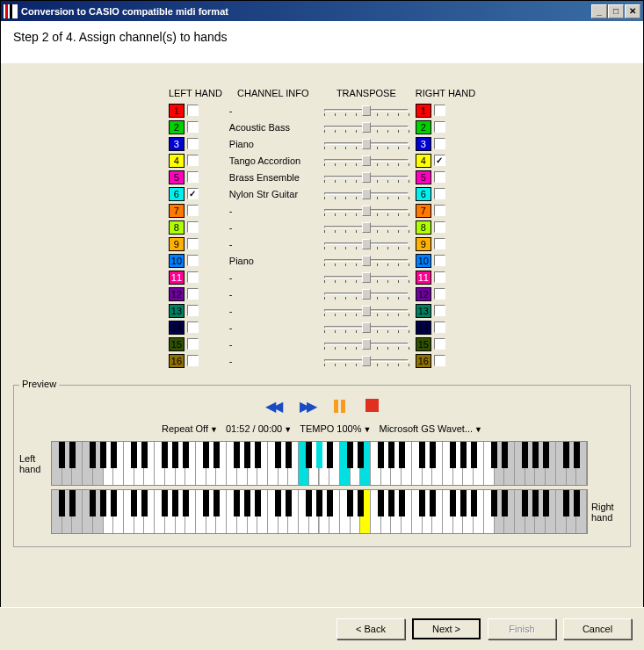 This screenshot has width=644, height=650. I want to click on channel-number: 13, so click(423, 311).